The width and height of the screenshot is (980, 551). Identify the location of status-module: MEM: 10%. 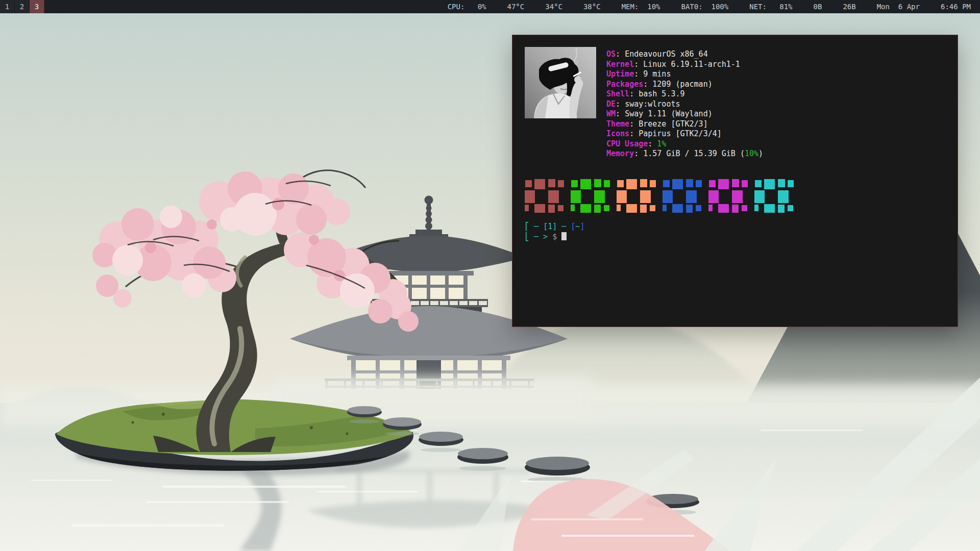
(641, 7).